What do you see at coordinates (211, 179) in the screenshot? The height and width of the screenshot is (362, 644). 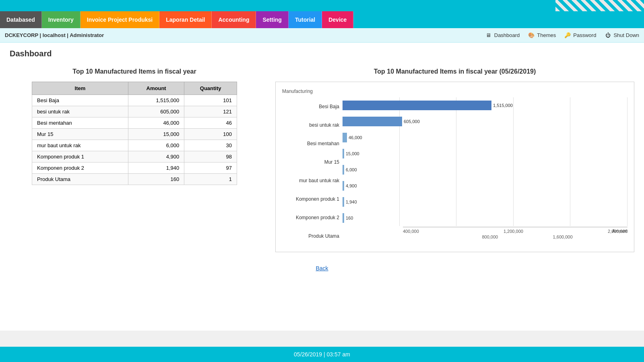 I see `cell-quantity: 1` at bounding box center [211, 179].